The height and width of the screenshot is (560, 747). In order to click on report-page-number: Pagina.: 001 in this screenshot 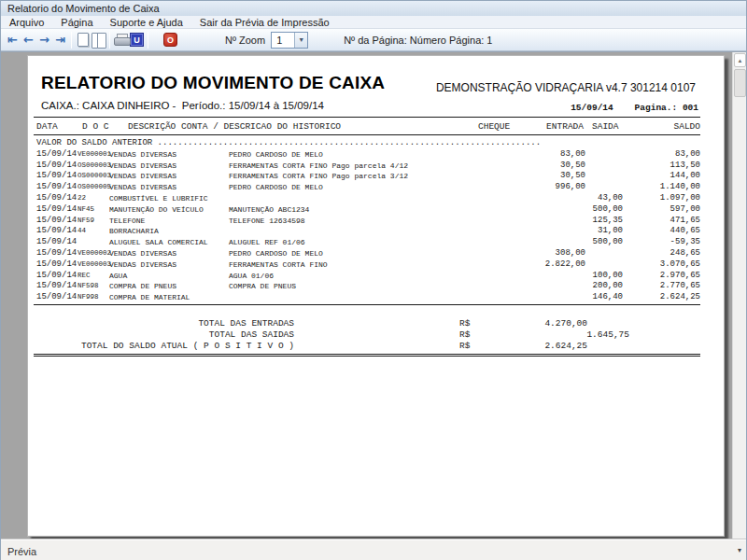, I will do `click(667, 108)`.